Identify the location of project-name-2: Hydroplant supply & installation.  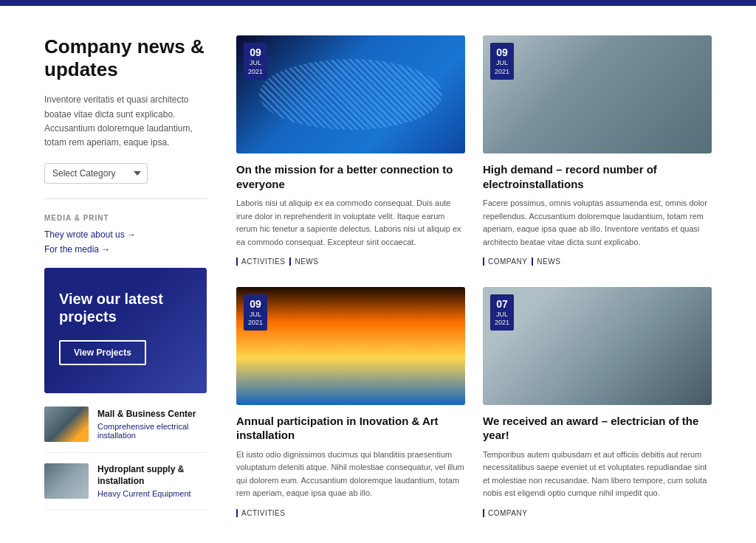
(152, 475).